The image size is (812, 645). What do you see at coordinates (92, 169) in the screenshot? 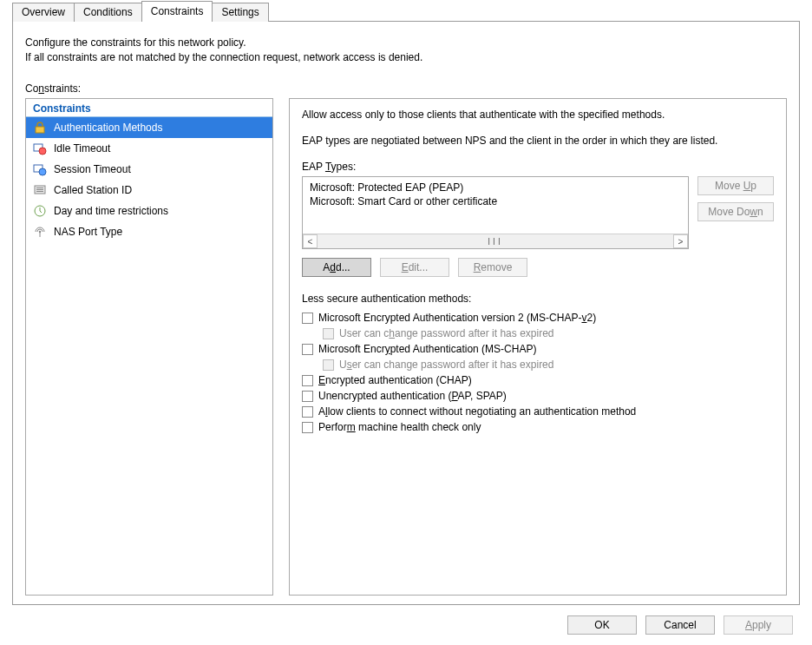
I see `constraint-label: Session Timeout` at bounding box center [92, 169].